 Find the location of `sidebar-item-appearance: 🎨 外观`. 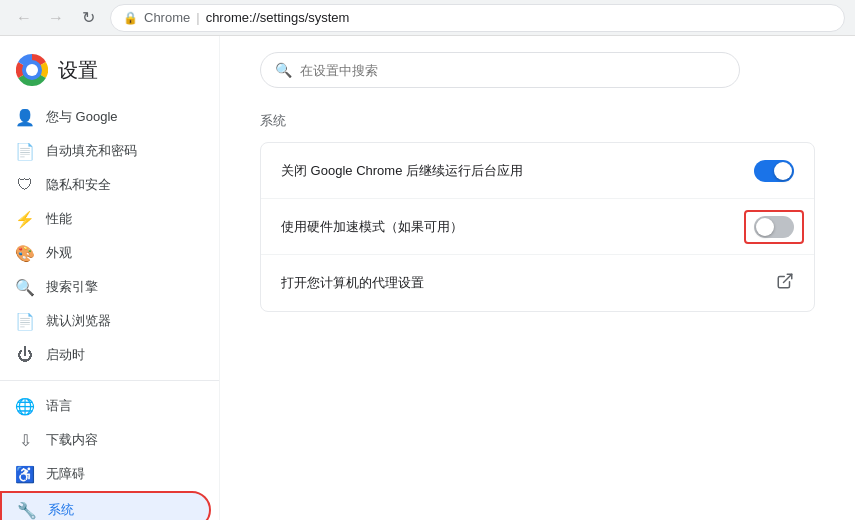

sidebar-item-appearance: 🎨 外观 is located at coordinates (106, 253).